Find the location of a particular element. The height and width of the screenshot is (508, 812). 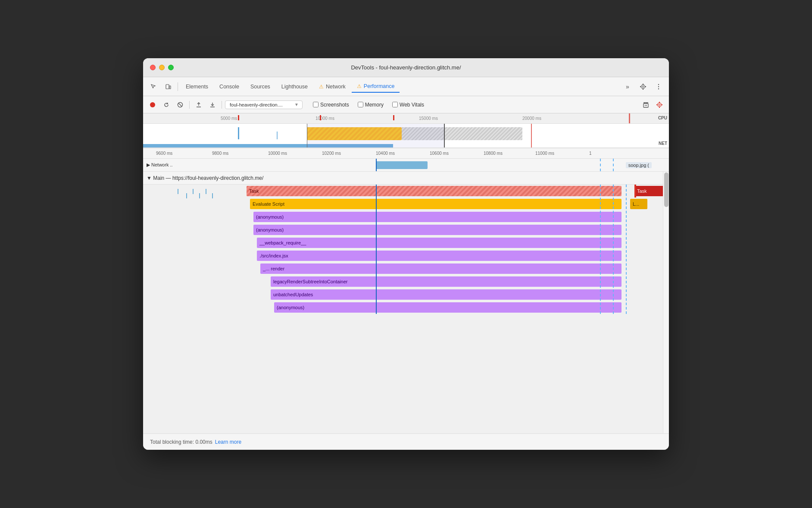

anon-row-1: (anonymous) is located at coordinates (403, 217).